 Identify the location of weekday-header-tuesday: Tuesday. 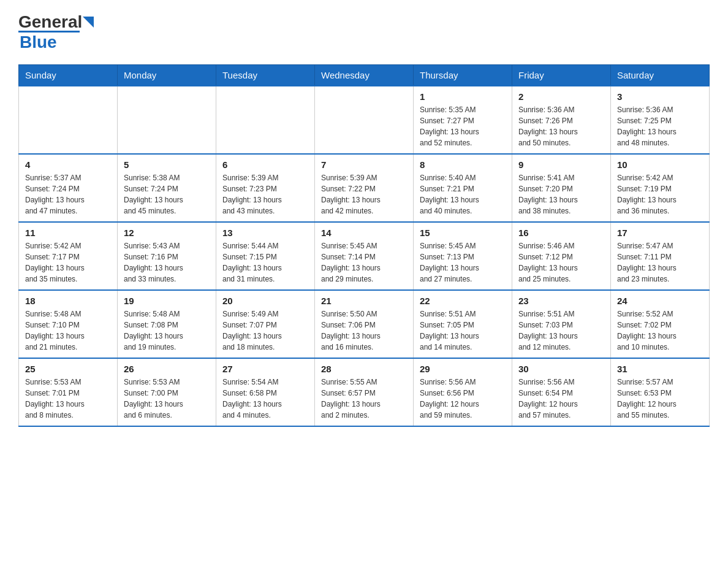
(266, 76).